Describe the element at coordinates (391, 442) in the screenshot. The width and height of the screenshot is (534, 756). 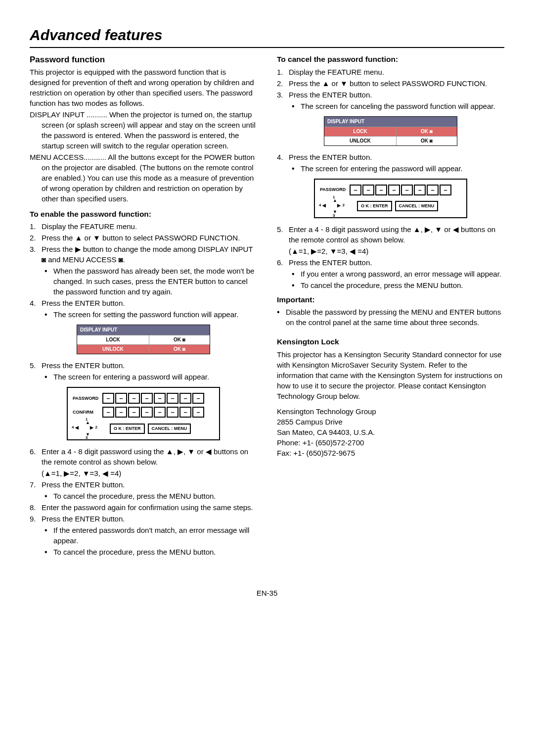
I see `addr-line: Phone: +1- (650)572-2700` at that location.